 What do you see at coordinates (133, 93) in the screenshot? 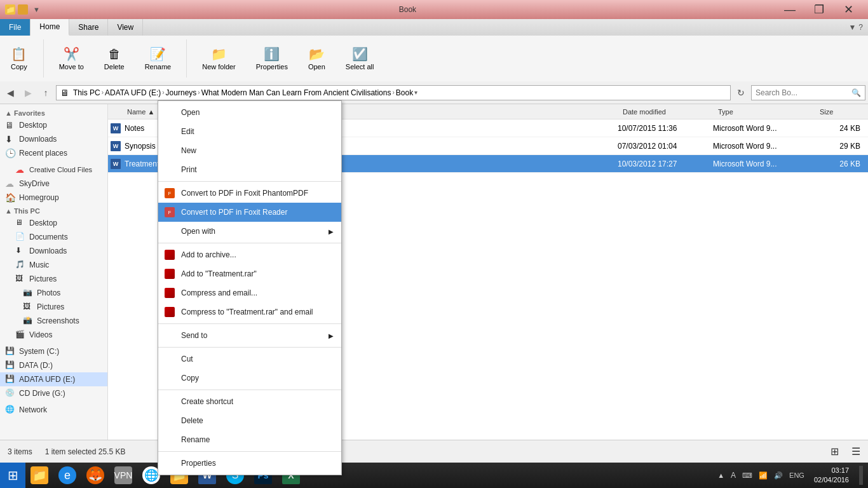
I see `path-segment-2: ADATA UFD (E:)` at bounding box center [133, 93].